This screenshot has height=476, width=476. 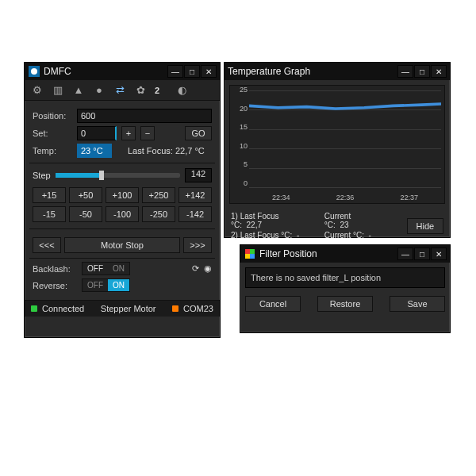 I want to click on x-tick: 22:37, so click(x=409, y=198).